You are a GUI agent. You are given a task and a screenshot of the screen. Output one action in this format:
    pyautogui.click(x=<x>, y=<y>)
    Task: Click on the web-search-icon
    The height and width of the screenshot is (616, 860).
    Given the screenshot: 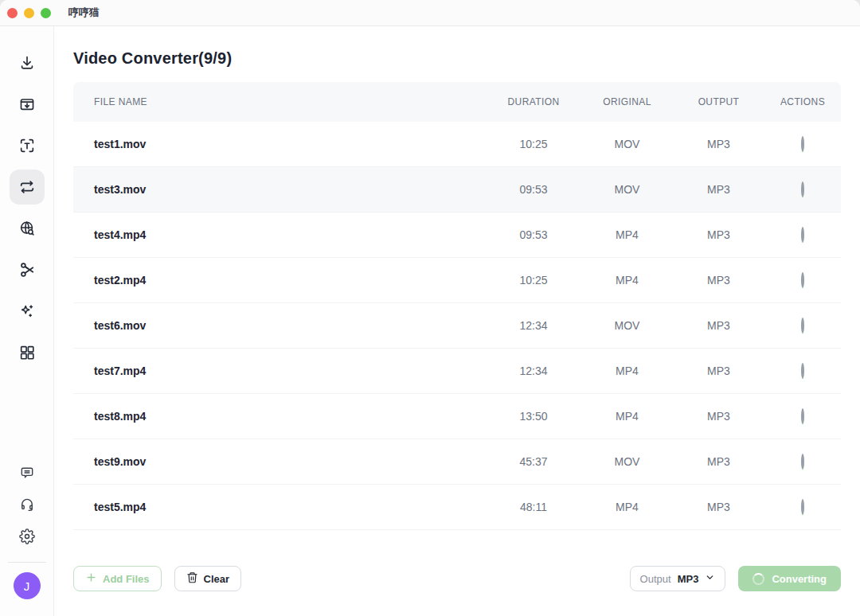 What is the action you would take?
    pyautogui.click(x=27, y=228)
    